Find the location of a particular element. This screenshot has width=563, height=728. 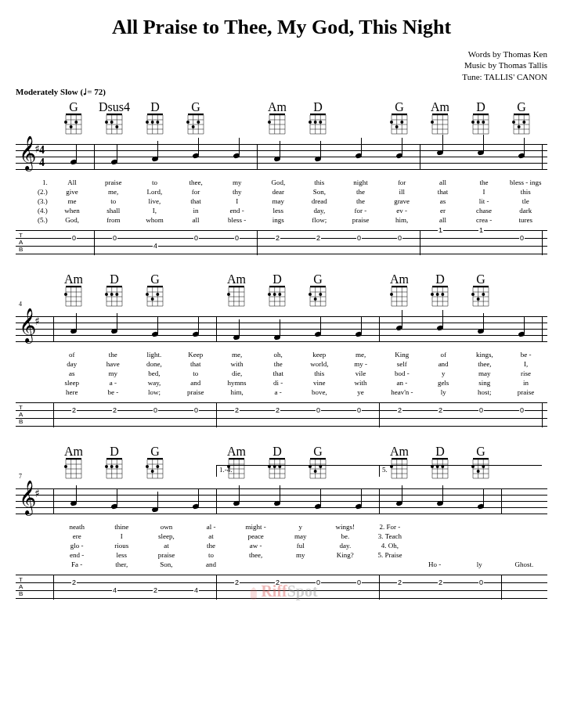

lyric-syllable: in is located at coordinates (196, 211).